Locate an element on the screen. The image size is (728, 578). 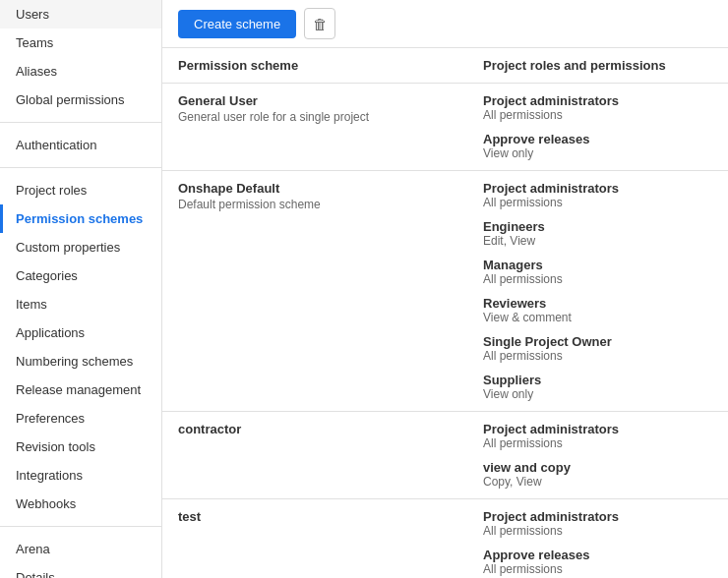
role-permission: Copy, View is located at coordinates (598, 482).